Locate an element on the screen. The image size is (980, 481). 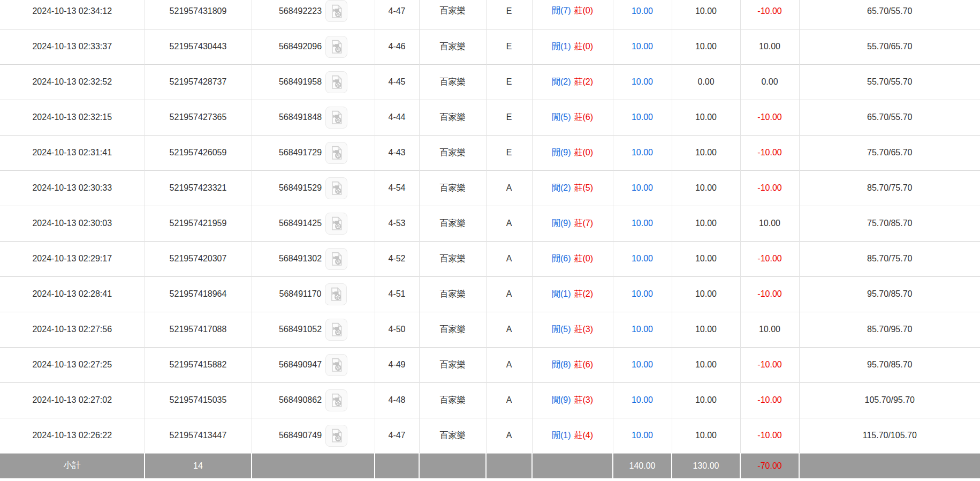
table-row: 2024-10-13 02:32:52521957428737568491958… is located at coordinates (490, 82).